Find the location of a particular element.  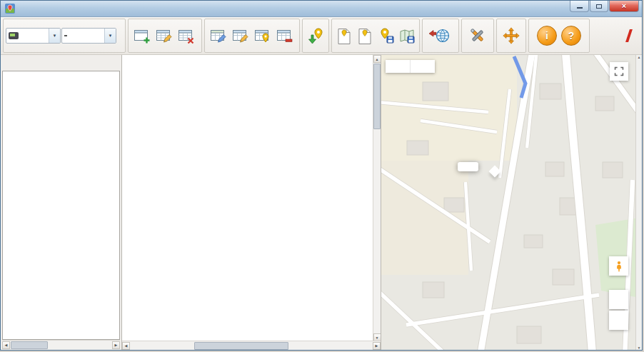

save-marker-button is located at coordinates (386, 36).